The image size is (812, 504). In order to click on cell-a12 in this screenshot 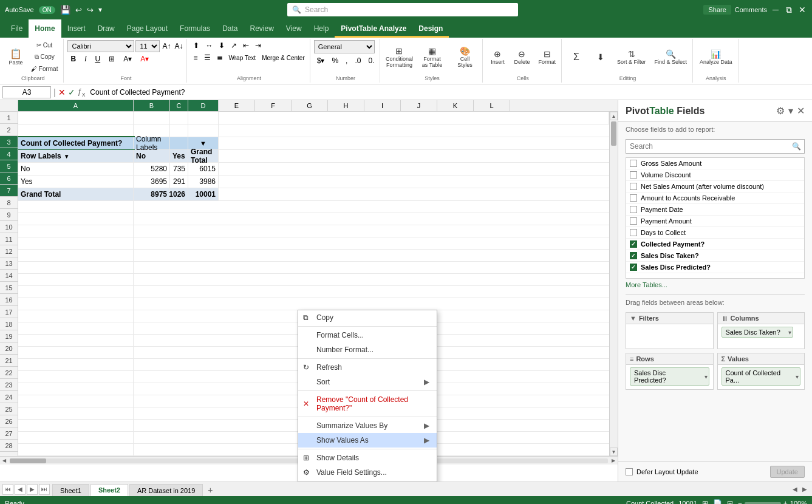, I will do `click(76, 255)`.